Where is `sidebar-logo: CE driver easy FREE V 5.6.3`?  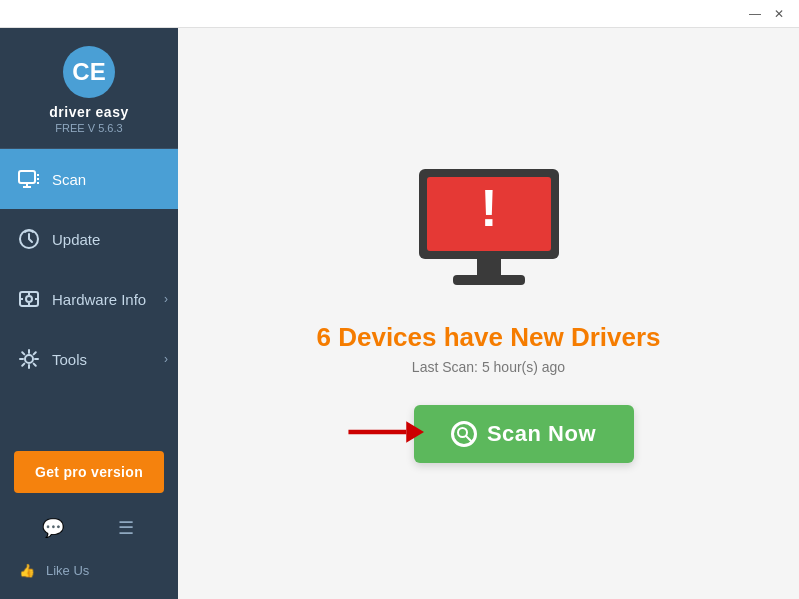
sidebar-logo: CE driver easy FREE V 5.6.3 is located at coordinates (89, 88).